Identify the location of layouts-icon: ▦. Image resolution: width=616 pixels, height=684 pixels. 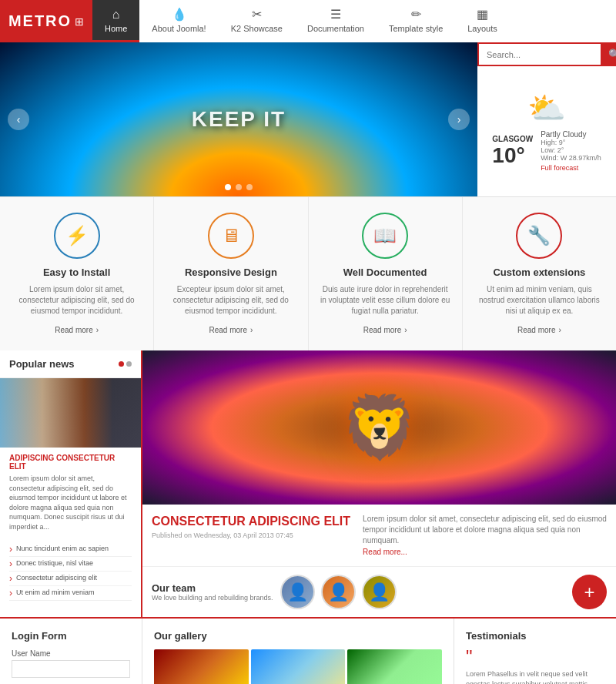
(482, 14).